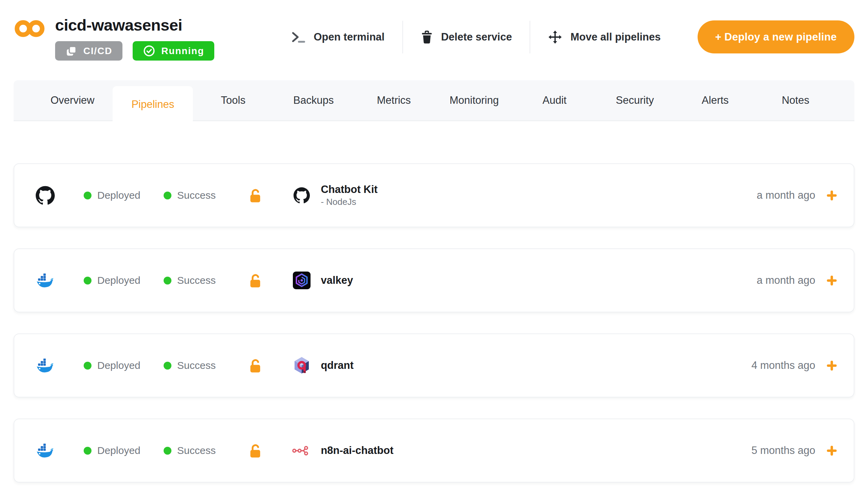 Image resolution: width=868 pixels, height=490 pixels. What do you see at coordinates (337, 365) in the screenshot?
I see `pipeline-name-block: qdrant` at bounding box center [337, 365].